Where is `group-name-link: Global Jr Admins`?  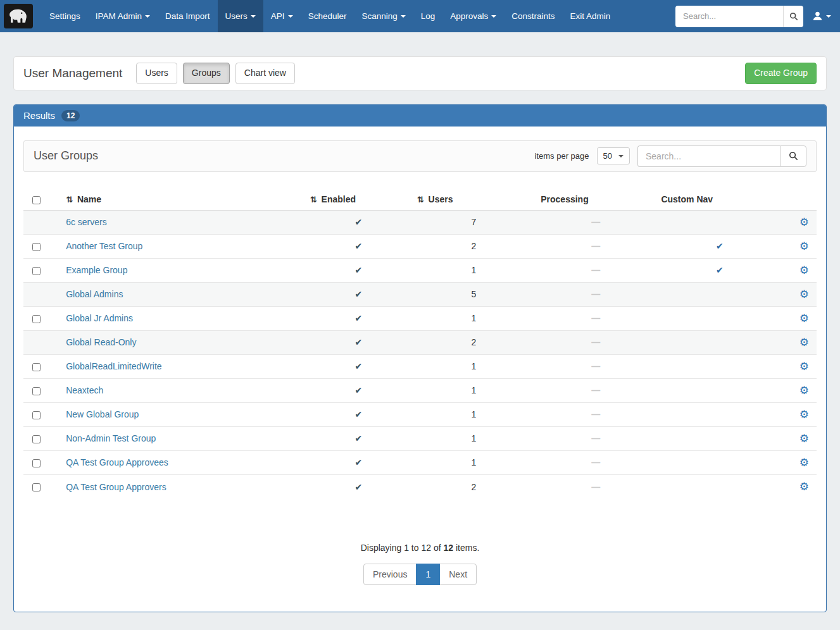
group-name-link: Global Jr Admins is located at coordinates (99, 318).